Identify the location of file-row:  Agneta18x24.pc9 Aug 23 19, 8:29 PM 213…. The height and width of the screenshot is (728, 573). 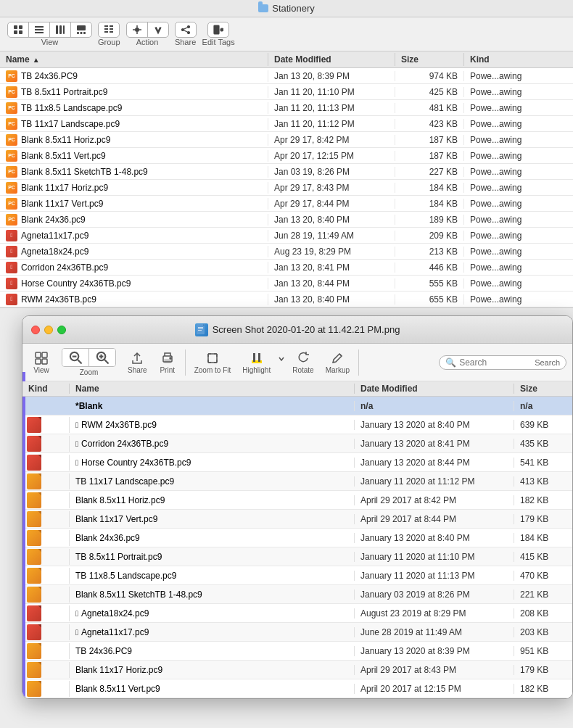
(286, 252).